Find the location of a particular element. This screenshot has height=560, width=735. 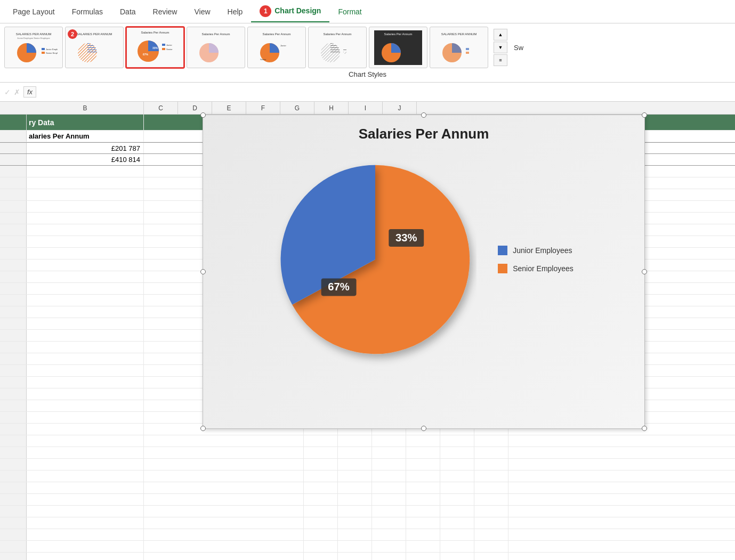

chart-style-5: Salaries Per Annum Junior Senior is located at coordinates (277, 47).